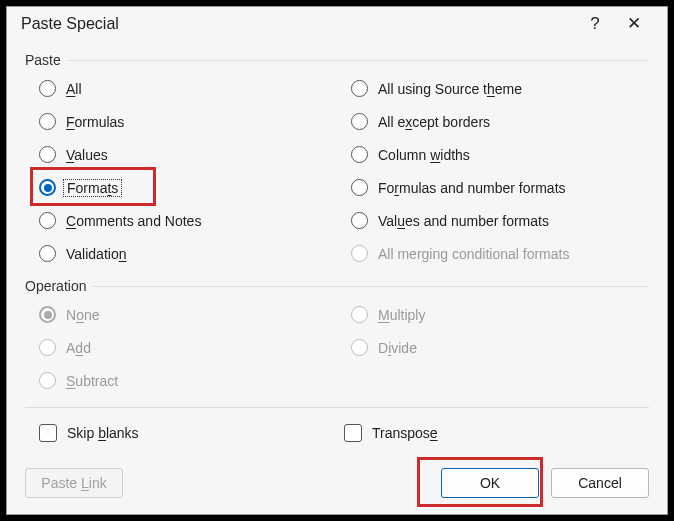 The width and height of the screenshot is (674, 521). I want to click on checkbox-label: Transpose, so click(405, 433).